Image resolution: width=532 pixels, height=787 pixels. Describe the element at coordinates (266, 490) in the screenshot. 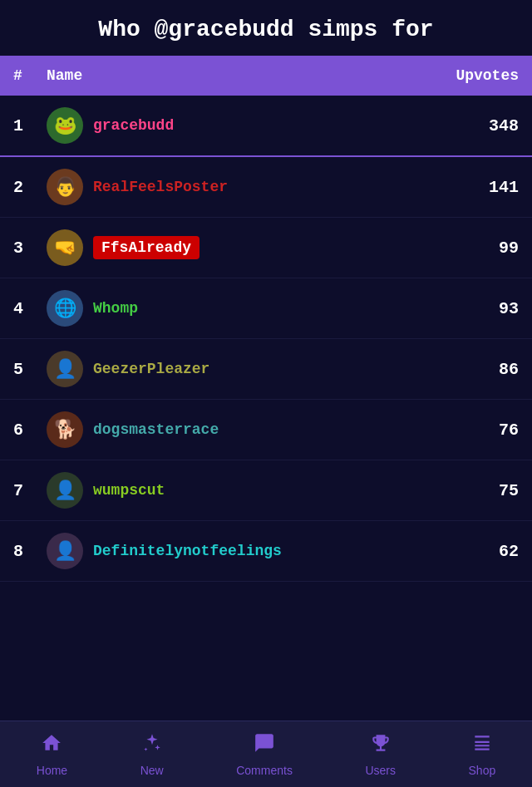

I see `table-row: 7👤wumpscut75` at that location.